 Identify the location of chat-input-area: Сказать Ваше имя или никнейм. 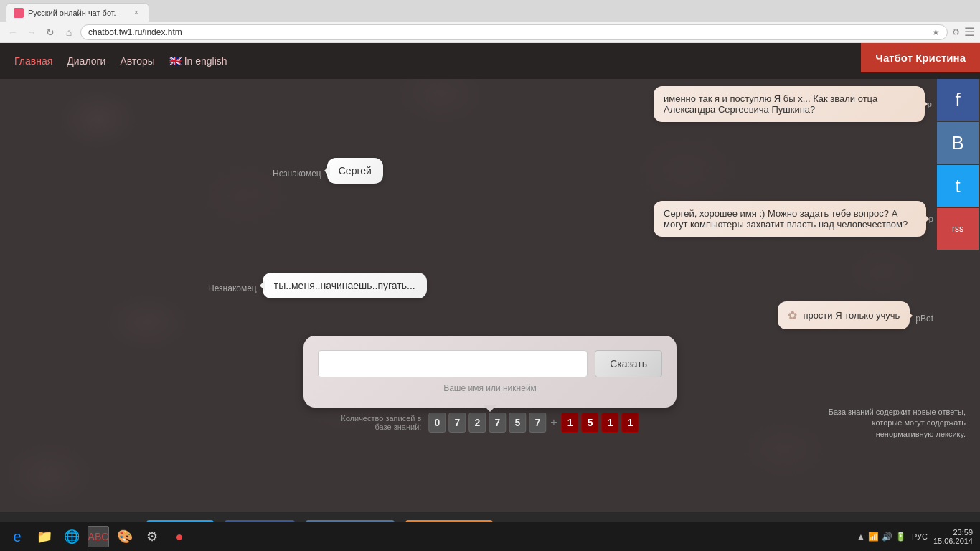
(490, 372).